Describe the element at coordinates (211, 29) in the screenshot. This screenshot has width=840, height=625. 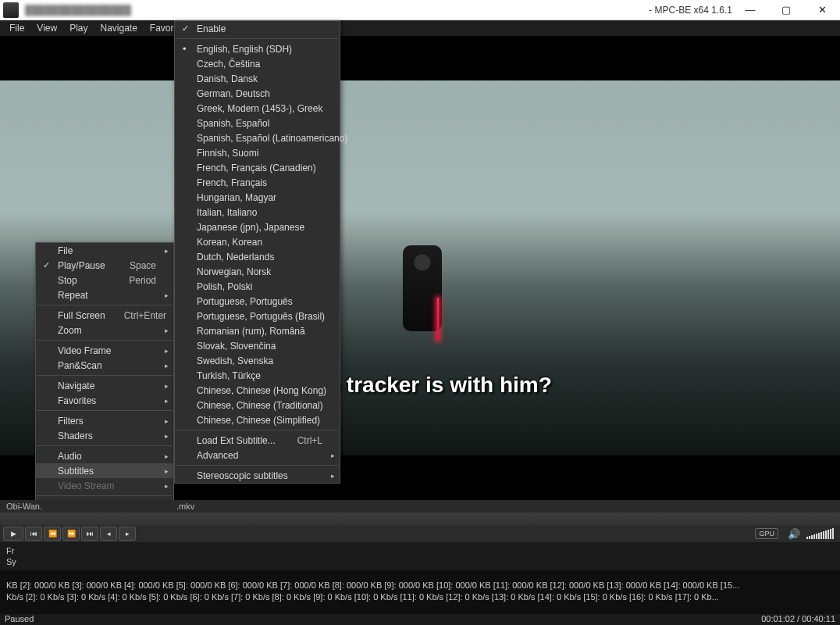
I see `menu-item-label: Enable` at that location.